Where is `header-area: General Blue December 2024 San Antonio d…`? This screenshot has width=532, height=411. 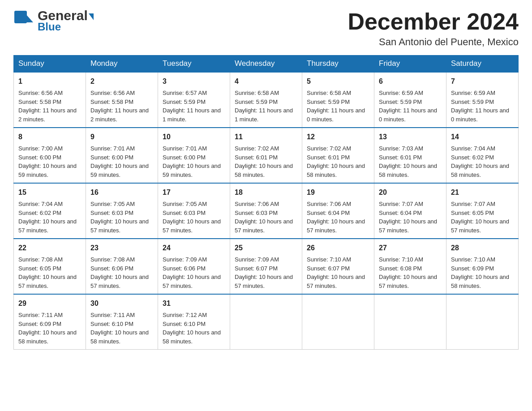
header-area: General Blue December 2024 San Antonio d… is located at coordinates (266, 29).